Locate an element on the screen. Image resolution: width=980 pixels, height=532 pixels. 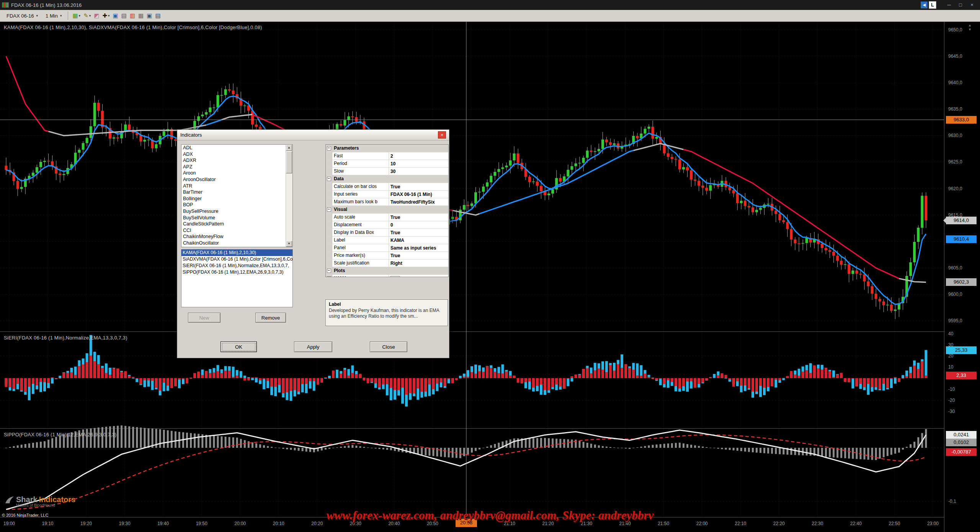
property-value: Right is located at coordinates (419, 263).